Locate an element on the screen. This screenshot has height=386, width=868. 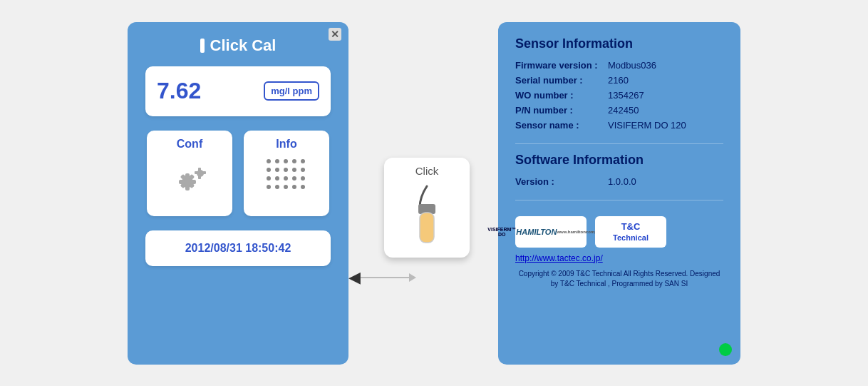
arrow-line is located at coordinates (386, 278).